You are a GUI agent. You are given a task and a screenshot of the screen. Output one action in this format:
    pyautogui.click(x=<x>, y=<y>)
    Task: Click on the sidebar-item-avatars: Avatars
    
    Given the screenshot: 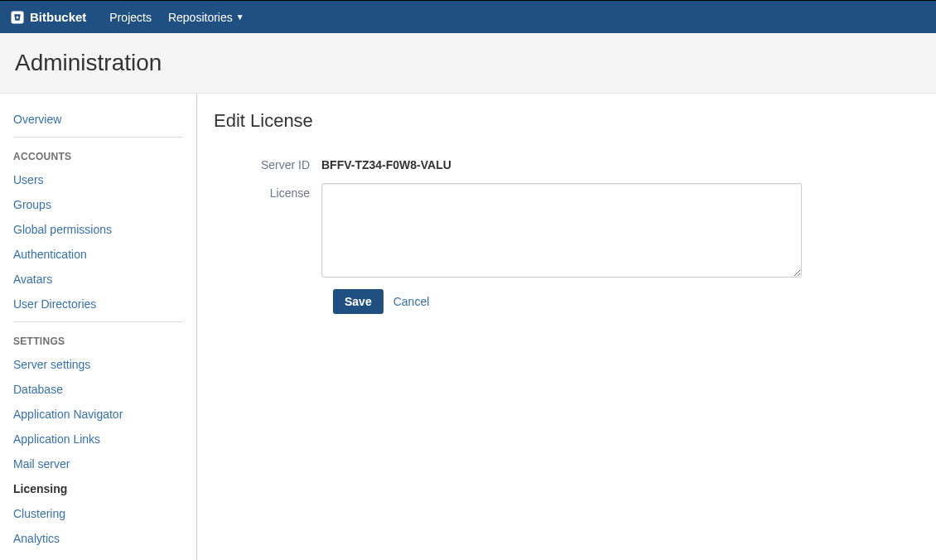 What is the action you would take?
    pyautogui.click(x=98, y=279)
    